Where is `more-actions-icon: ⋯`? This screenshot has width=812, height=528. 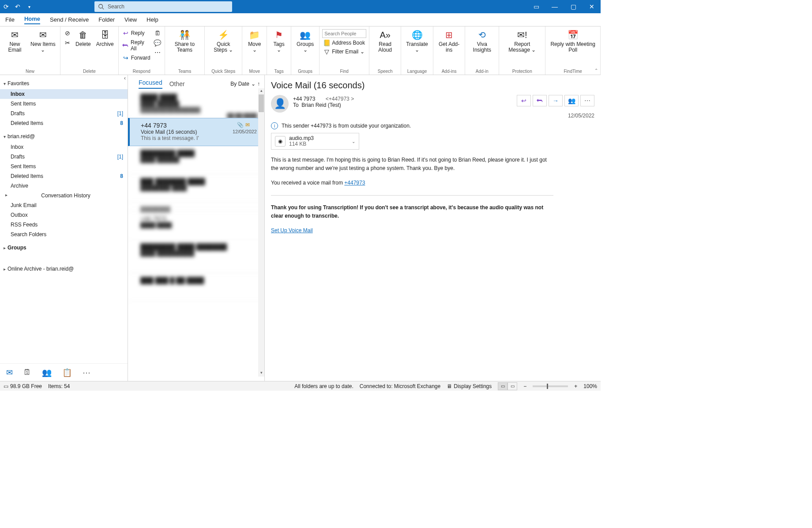
more-actions-icon: ⋯ is located at coordinates (587, 101).